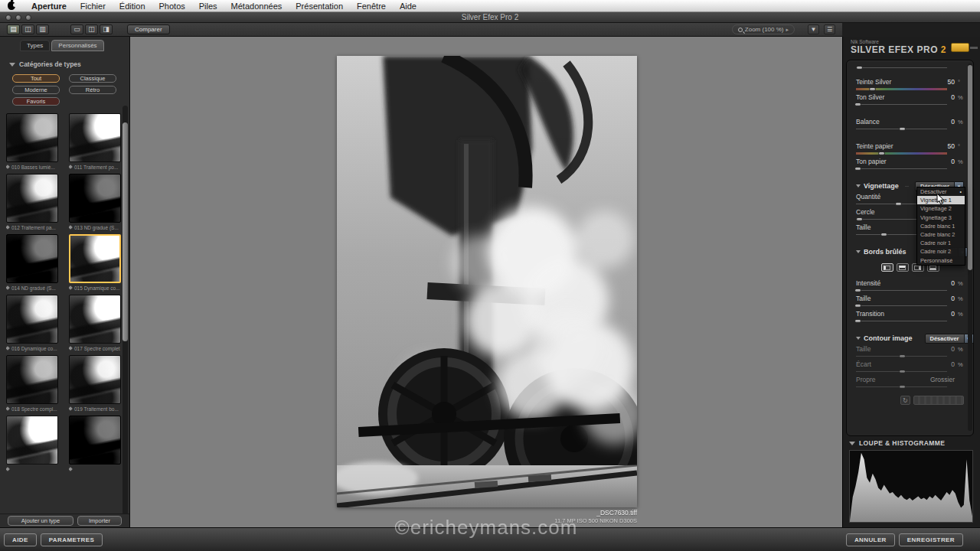 Image resolution: width=980 pixels, height=551 pixels. What do you see at coordinates (208, 6) in the screenshot?
I see `menu-item: Piles` at bounding box center [208, 6].